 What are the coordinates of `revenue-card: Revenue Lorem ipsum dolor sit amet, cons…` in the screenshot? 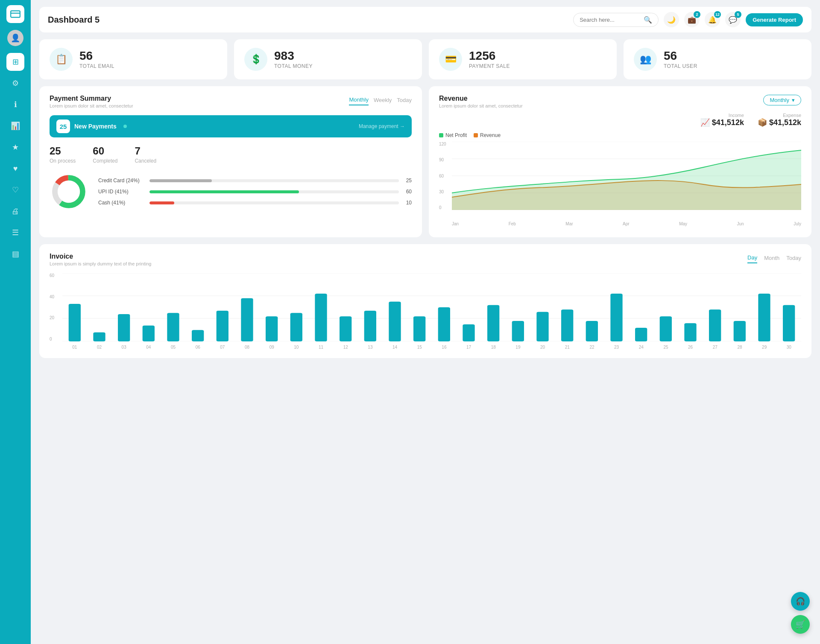 It's located at (620, 162).